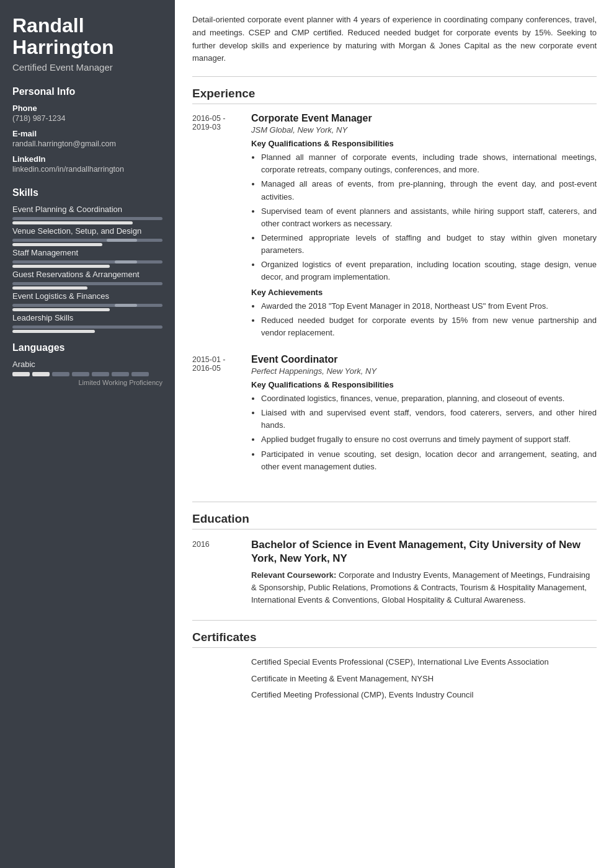  What do you see at coordinates (429, 327) in the screenshot?
I see `achievement-item: Reduced needed budget for corporate even…` at bounding box center [429, 327].